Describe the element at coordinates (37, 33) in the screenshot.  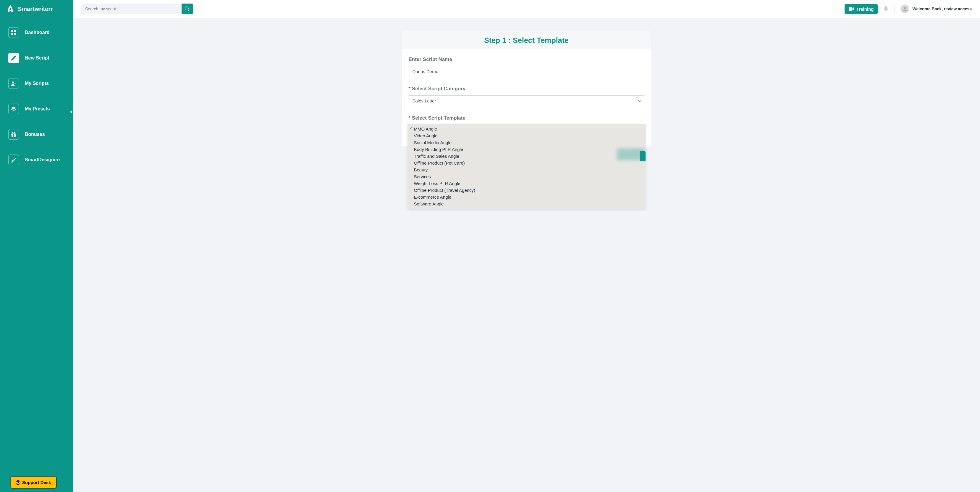
I see `sidebar-item-label: Dashboard` at that location.